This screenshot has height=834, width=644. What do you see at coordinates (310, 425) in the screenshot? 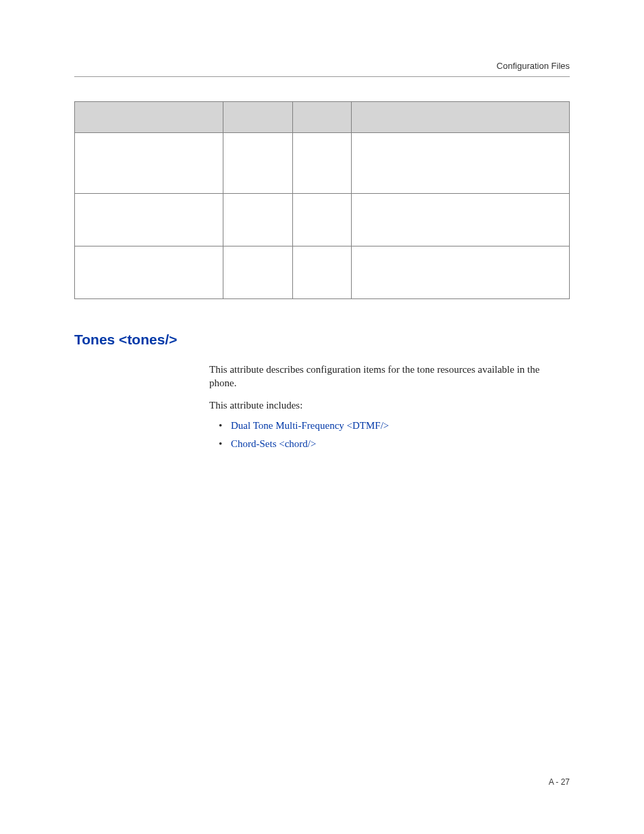
I see `link-dtmf: Dual Tone Multi-Frequency <DTMF/>` at bounding box center [310, 425].